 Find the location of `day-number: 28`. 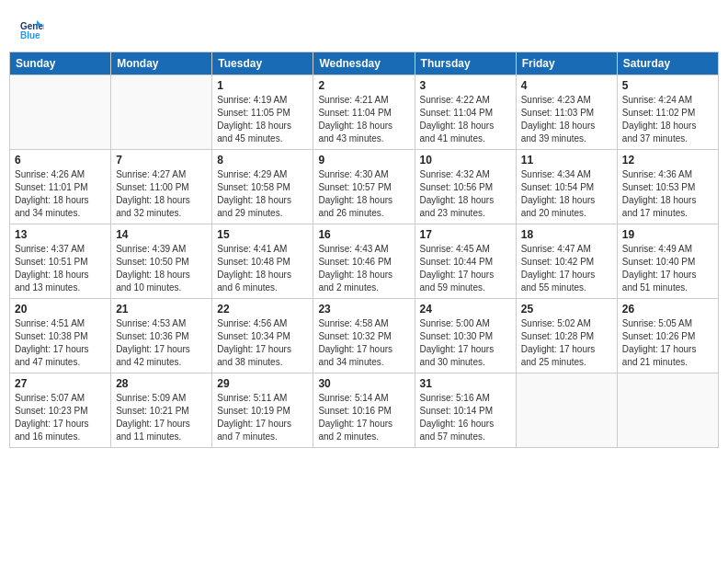

day-number: 28 is located at coordinates (162, 384).